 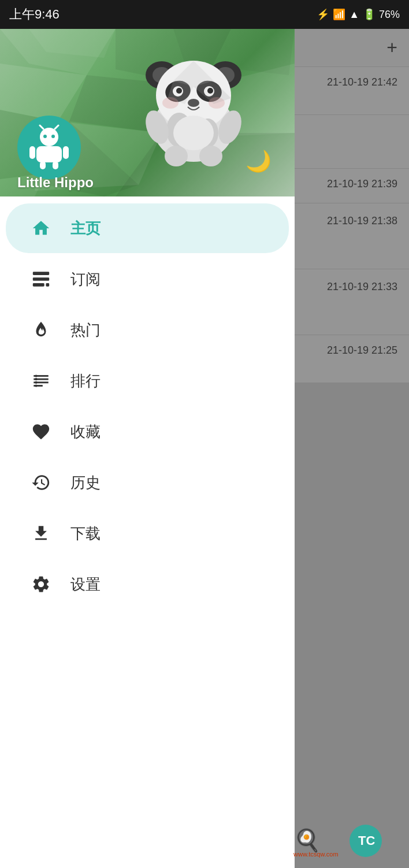 I want to click on download-label: 下载, so click(x=85, y=534).